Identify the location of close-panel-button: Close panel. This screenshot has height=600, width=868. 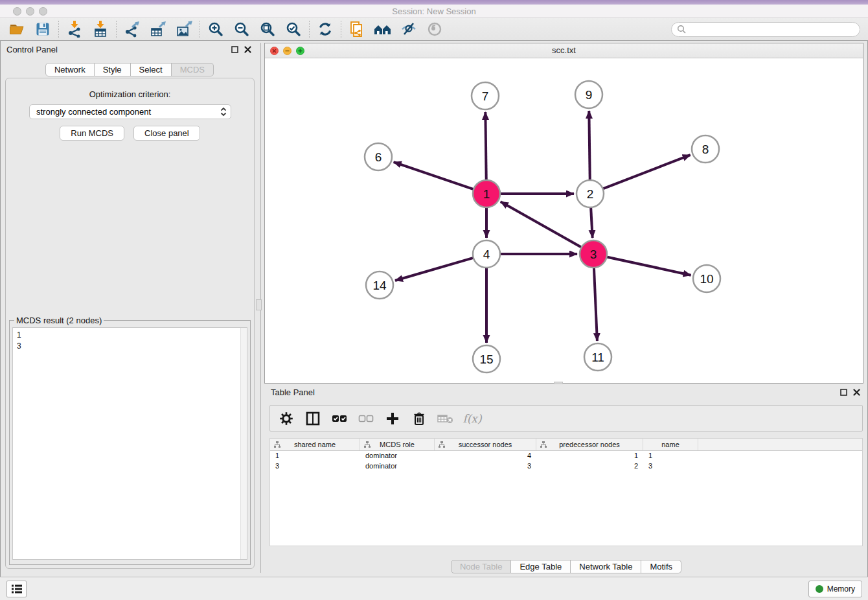
(167, 133).